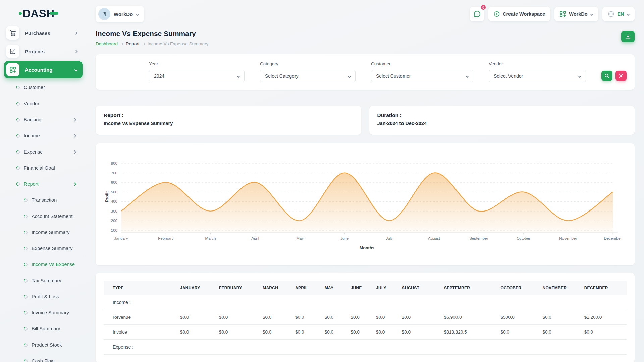 This screenshot has width=644, height=362. I want to click on sidebar-item-expense-summary: Expense Summary, so click(43, 248).